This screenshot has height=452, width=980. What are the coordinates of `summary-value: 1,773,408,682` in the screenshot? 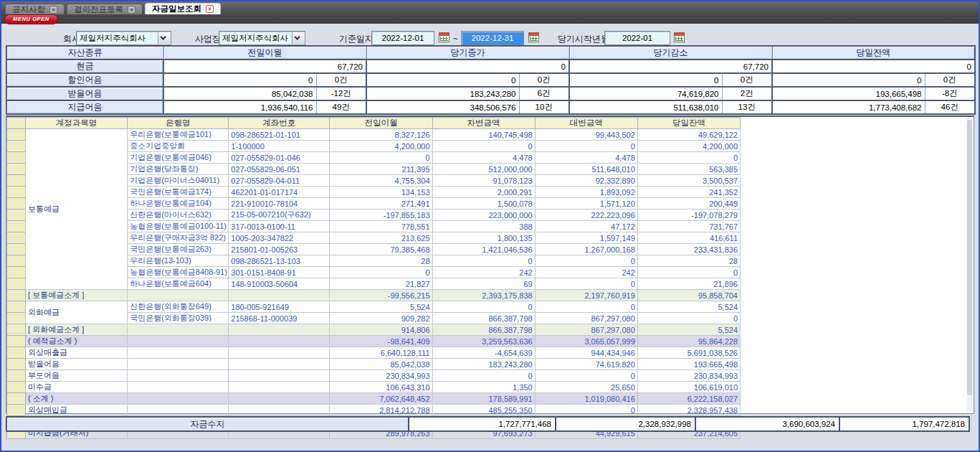 It's located at (849, 108).